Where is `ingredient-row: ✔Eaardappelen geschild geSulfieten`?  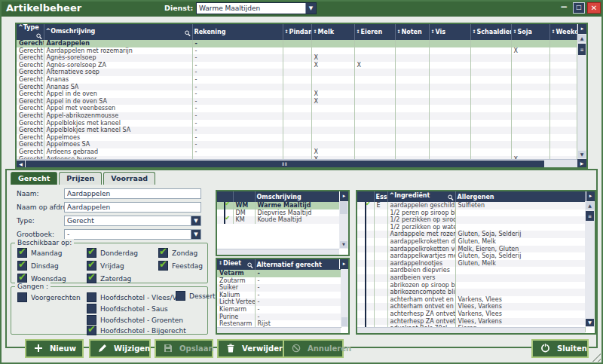 ingredient-row: ✔Eaardappelen geschild geSulfieten is located at coordinates (471, 206).